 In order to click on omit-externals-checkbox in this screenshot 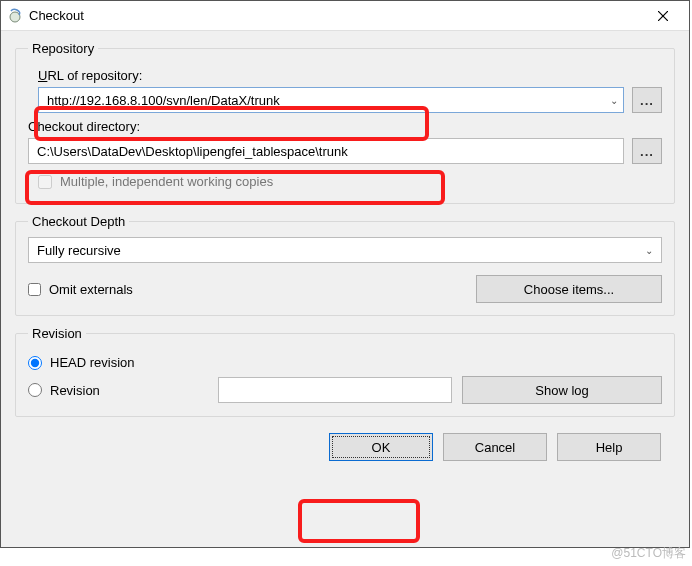, I will do `click(34, 290)`.